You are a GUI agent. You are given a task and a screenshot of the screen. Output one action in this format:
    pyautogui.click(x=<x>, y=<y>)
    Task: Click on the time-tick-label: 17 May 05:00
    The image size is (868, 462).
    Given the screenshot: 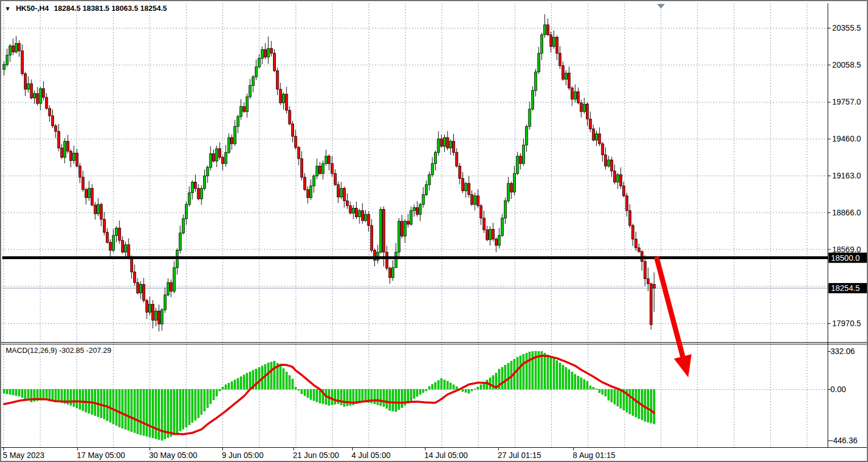 What is the action you would take?
    pyautogui.click(x=101, y=455)
    